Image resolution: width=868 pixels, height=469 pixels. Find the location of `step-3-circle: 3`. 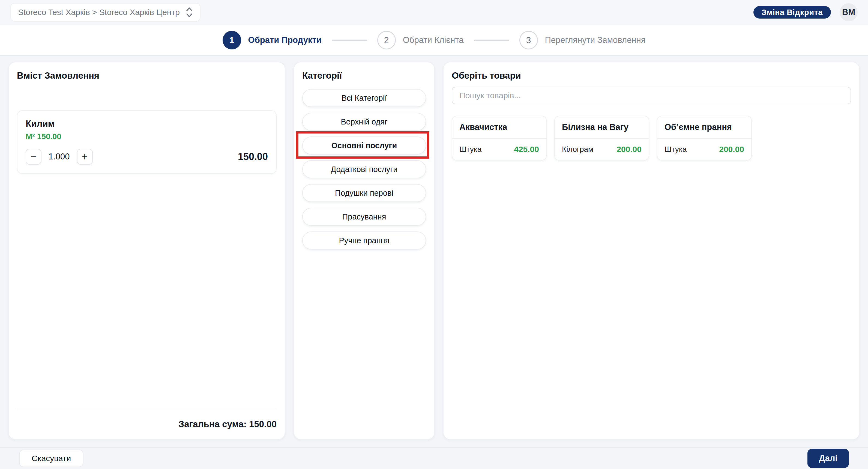

step-3-circle: 3 is located at coordinates (528, 40).